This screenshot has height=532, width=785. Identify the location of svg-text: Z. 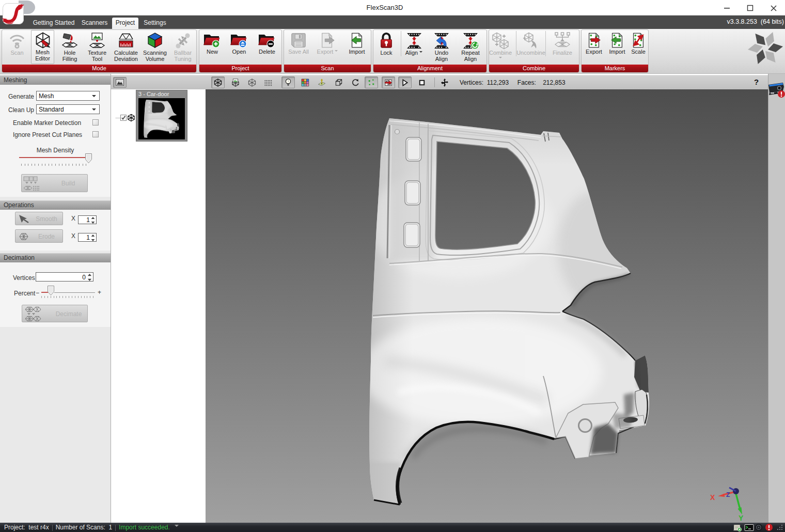
(728, 495).